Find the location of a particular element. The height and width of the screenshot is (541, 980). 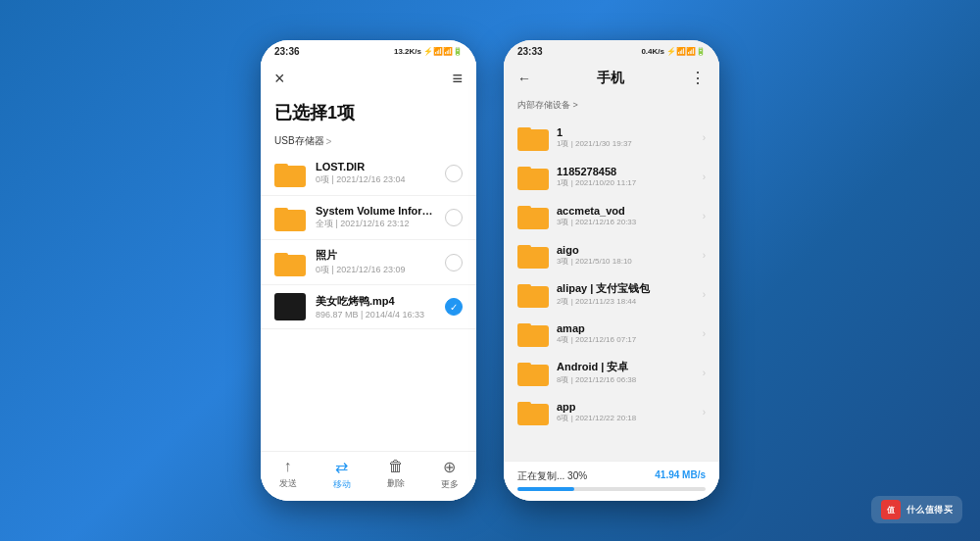

right-file-meta-7: 8项 | 2021/12/16 06:38 is located at coordinates (625, 380).